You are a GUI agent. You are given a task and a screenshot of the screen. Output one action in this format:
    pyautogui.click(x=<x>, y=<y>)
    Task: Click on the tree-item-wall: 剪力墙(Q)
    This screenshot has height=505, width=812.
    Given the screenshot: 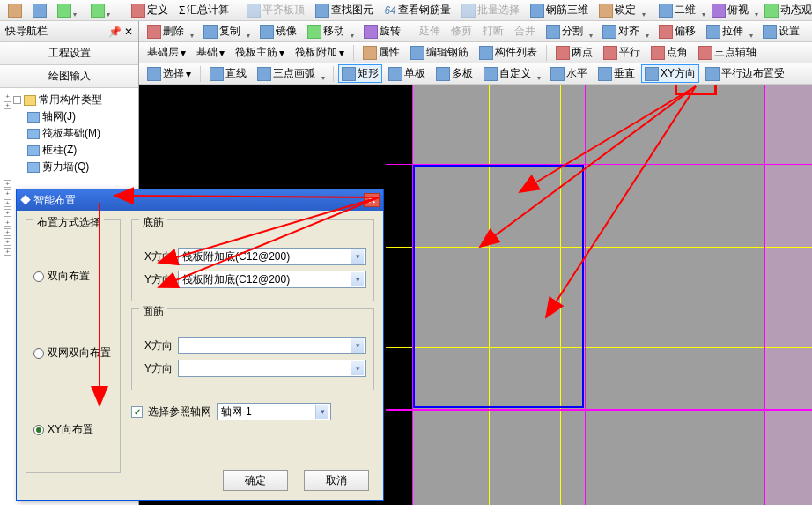 What is the action you would take?
    pyautogui.click(x=74, y=167)
    